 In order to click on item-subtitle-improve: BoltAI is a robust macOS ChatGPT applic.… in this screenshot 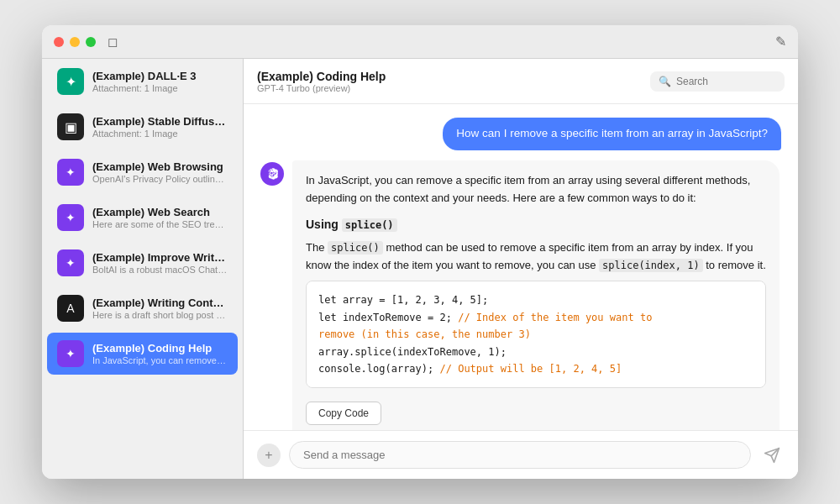, I will do `click(160, 270)`.